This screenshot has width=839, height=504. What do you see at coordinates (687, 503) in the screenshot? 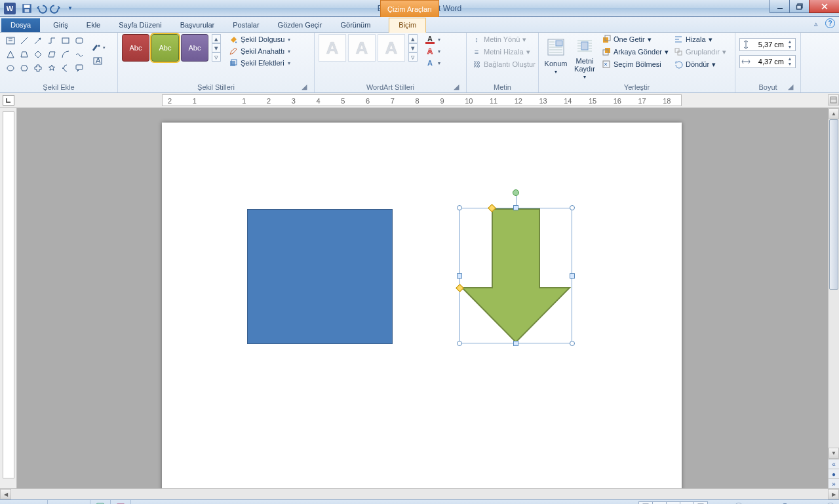
I see `view-outline-icon` at bounding box center [687, 503].